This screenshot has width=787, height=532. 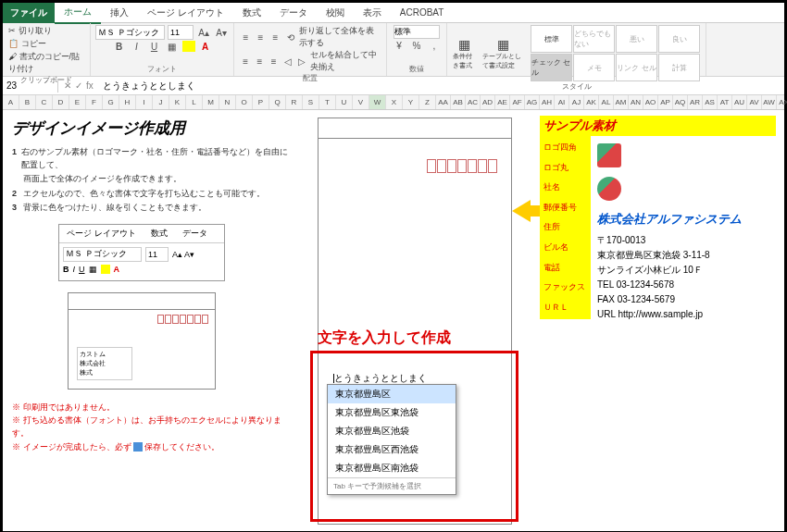 What do you see at coordinates (687, 241) in the screenshot?
I see `postal-code: 〒170-0013` at bounding box center [687, 241].